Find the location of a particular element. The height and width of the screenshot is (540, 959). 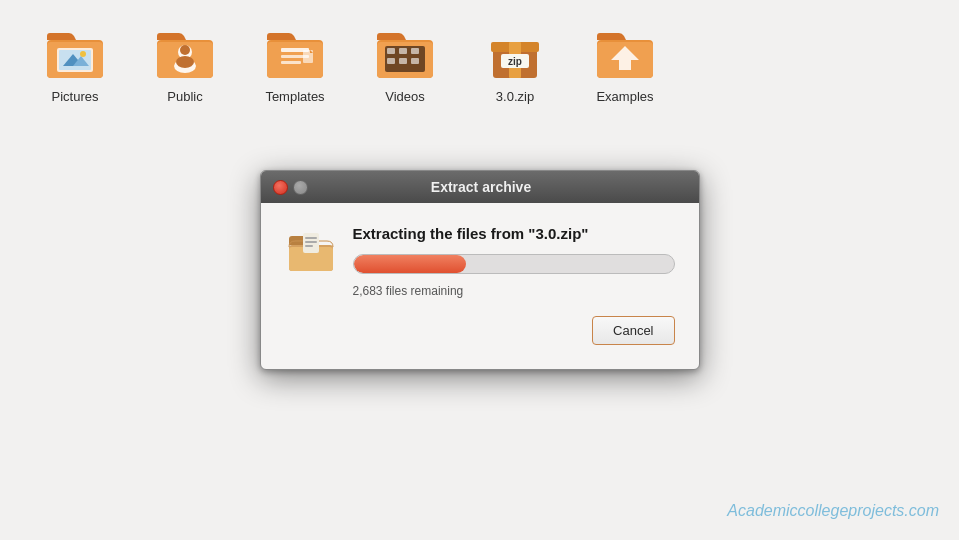

dialog-content-row: Extracting the files from "3.0.zip" 2,68… is located at coordinates (480, 260).